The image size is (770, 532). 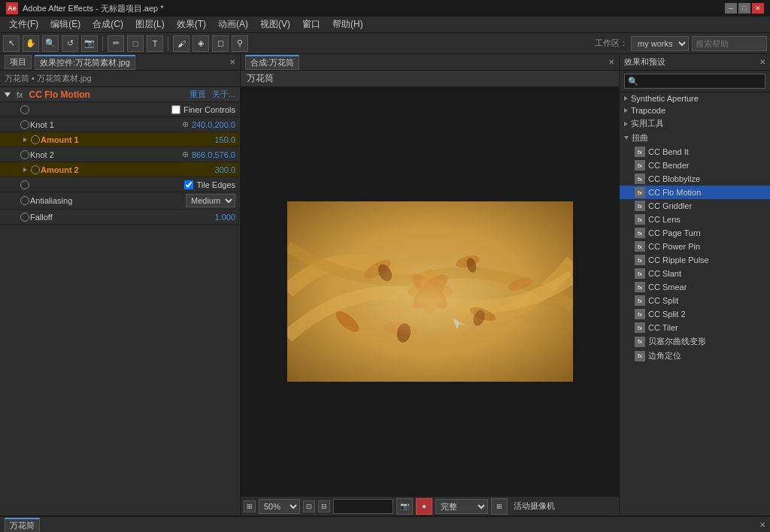 What do you see at coordinates (211, 201) in the screenshot?
I see `antialiasing-select: Medium Low High` at bounding box center [211, 201].